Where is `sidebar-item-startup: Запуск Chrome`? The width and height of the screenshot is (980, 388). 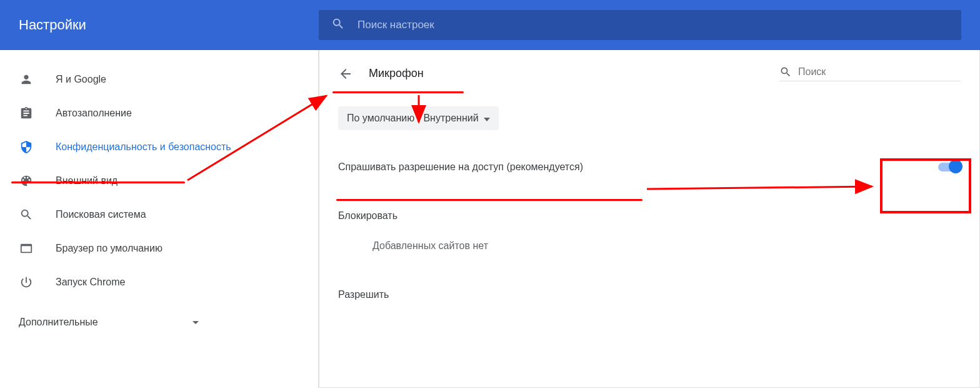 sidebar-item-startup: Запуск Chrome is located at coordinates (159, 282).